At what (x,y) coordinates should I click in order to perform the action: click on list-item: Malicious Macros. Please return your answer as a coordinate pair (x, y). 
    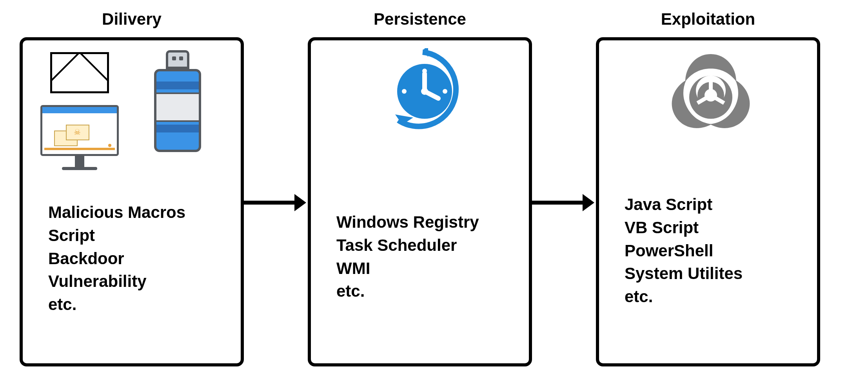
    Looking at the image, I should click on (117, 212).